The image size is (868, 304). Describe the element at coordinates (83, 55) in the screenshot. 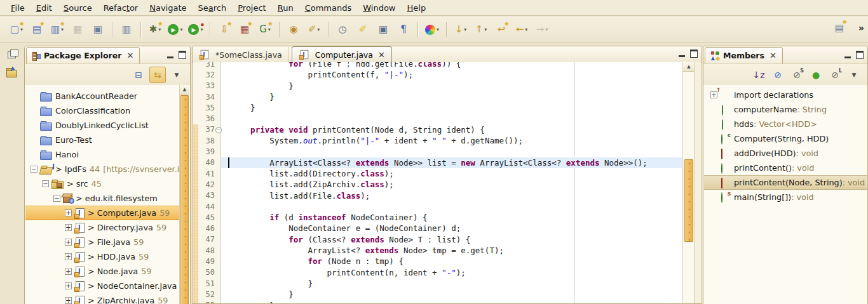

I see `package-explorer-tab: Package Explorer ✕` at that location.